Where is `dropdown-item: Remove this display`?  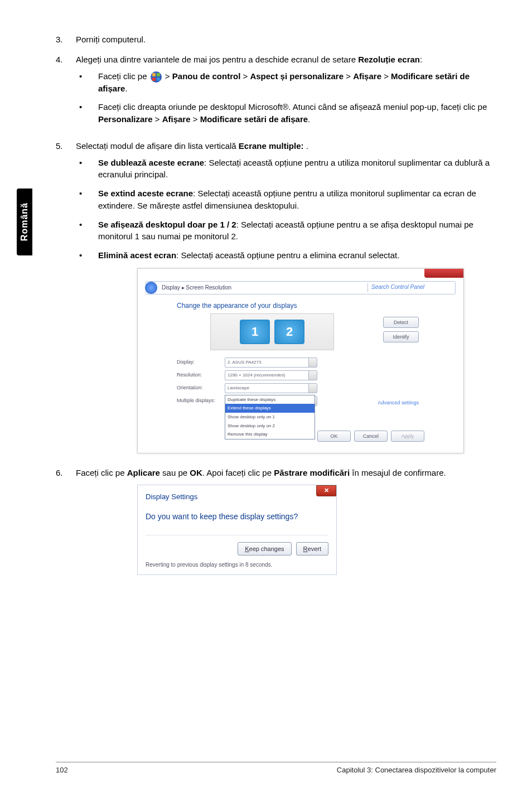 dropdown-item: Remove this display is located at coordinates (270, 434).